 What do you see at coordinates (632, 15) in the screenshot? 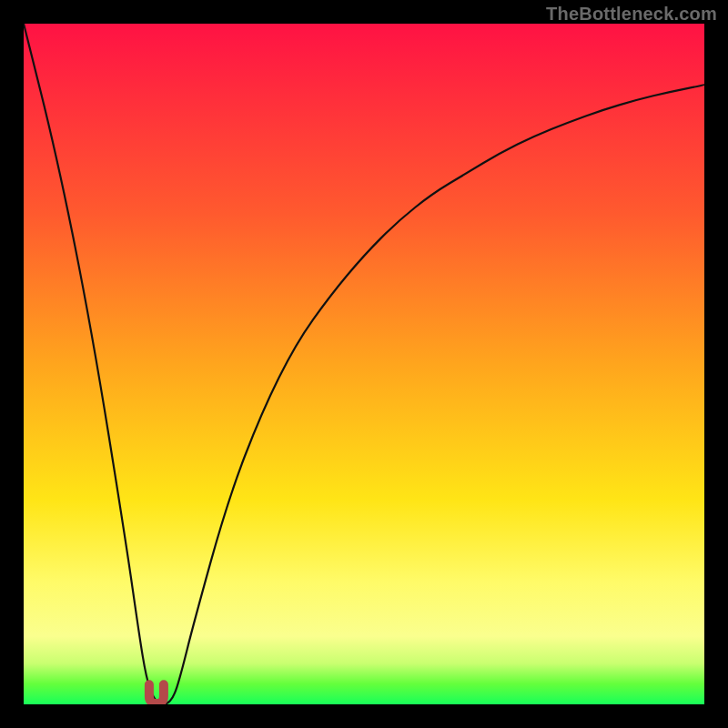
I see `attribution-label: TheBottleneck.com` at bounding box center [632, 15].